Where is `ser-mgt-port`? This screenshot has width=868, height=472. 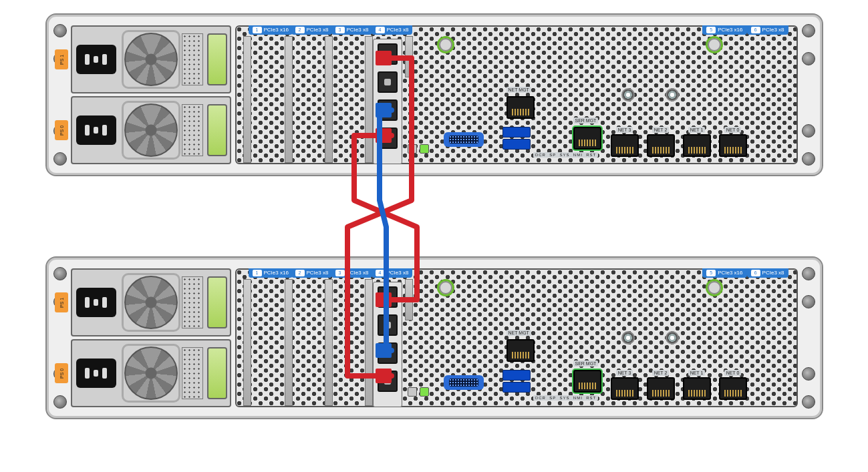
ser-mgt-port is located at coordinates (587, 381).